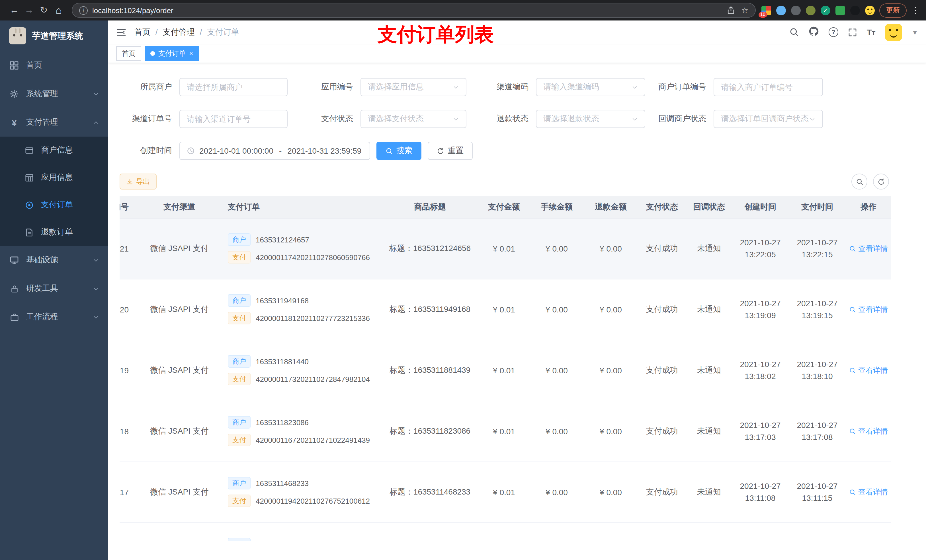  Describe the element at coordinates (505, 370) in the screenshot. I see `table-row: 19 微信 JSAPI 支付 商户1635311881440 支付4200001…` at that location.